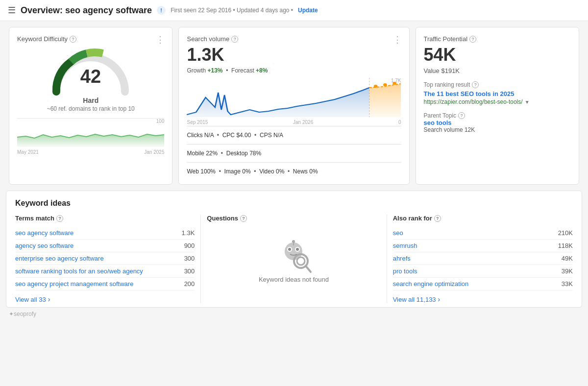  Describe the element at coordinates (294, 71) in the screenshot. I see `sv-growth-row: Growth +13% • Forecast +8%` at that location.